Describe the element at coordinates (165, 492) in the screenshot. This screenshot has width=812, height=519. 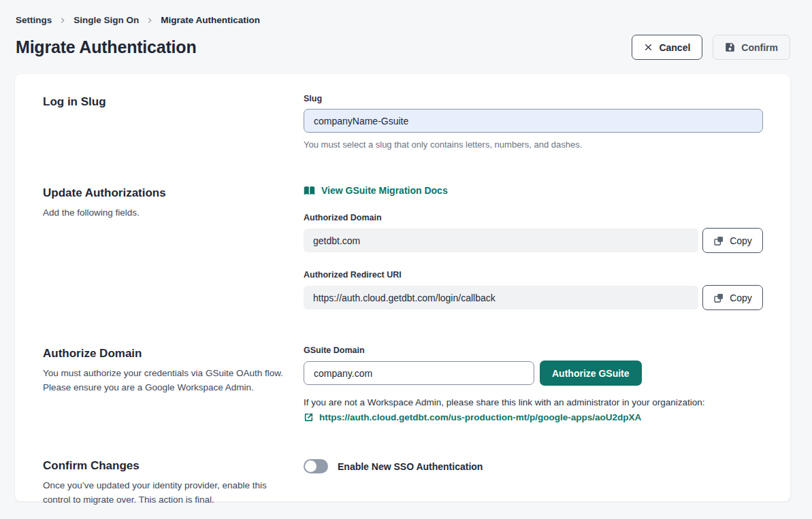
I see `section-description: Once you’ve updated your identity provid…` at that location.